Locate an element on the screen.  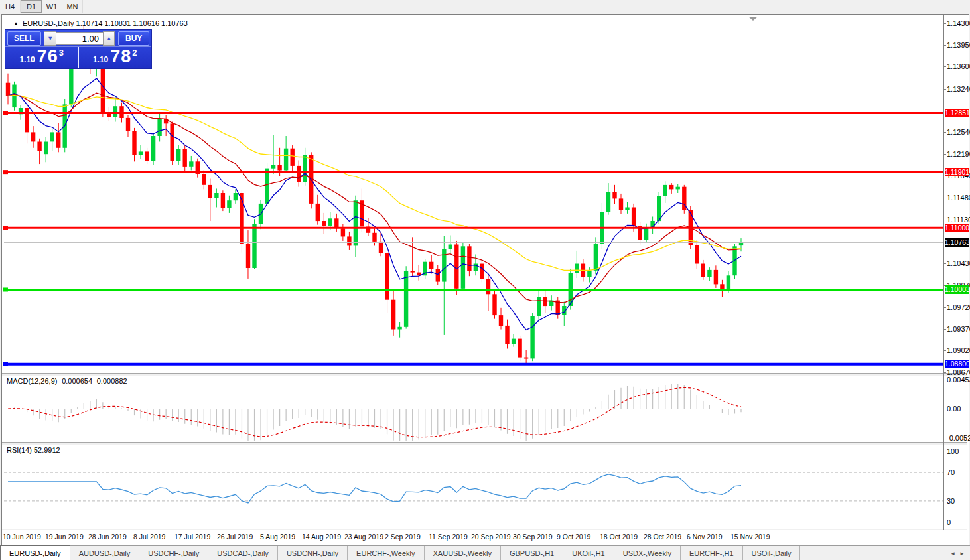
buy-price-sup: 2 is located at coordinates (134, 53).